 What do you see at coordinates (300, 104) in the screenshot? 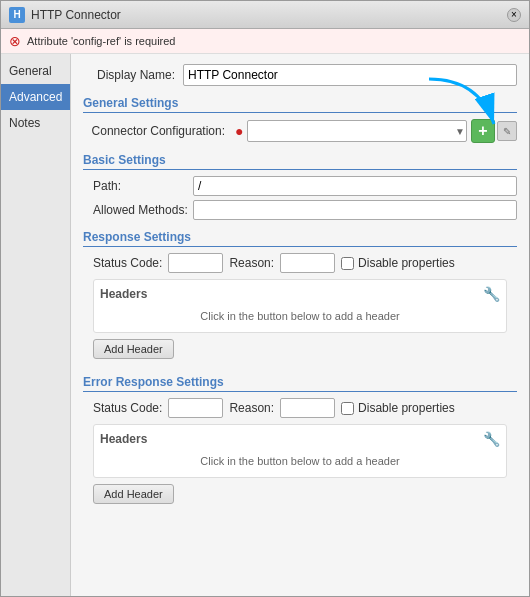
I see `general-settings-header: General Settings` at bounding box center [300, 104].